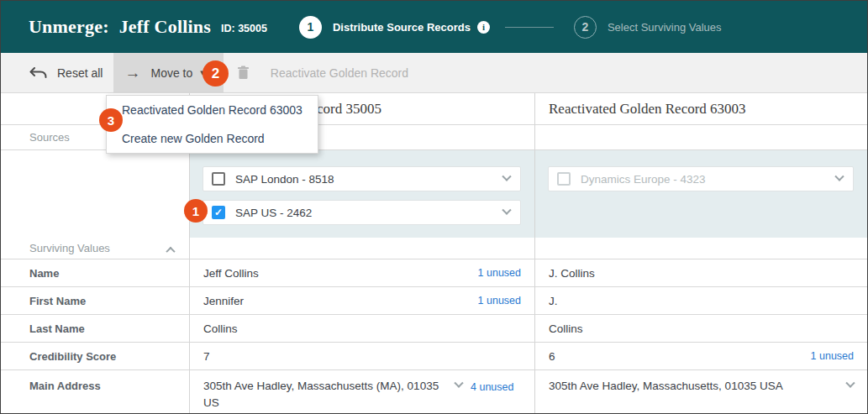 This screenshot has height=414, width=868. I want to click on reactivated-value-main-address: 305th Ave Hadley, Massachusetts, 01035 U…, so click(701, 392).